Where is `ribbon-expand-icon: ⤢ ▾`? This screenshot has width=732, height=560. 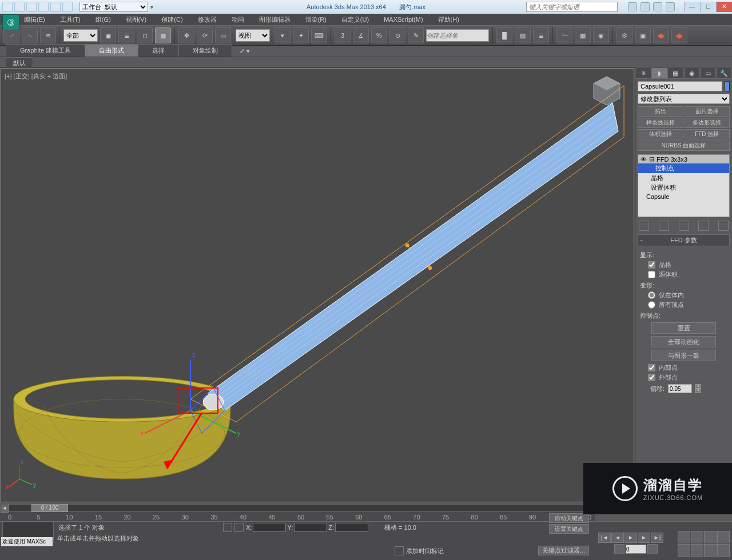
ribbon-expand-icon: ⤢ ▾ is located at coordinates (245, 51).